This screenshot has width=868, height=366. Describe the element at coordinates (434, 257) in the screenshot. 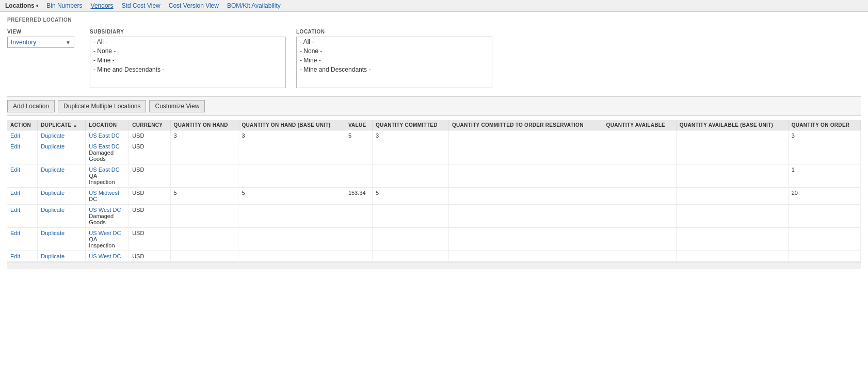

I see `table-row: Edit Duplicate US West DC USD` at that location.